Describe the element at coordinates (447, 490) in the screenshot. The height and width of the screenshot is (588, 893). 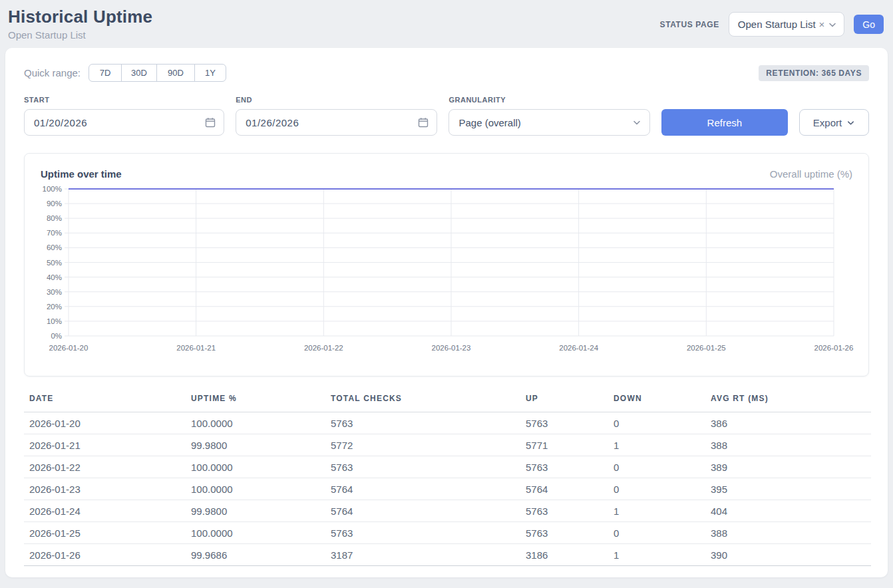
I see `table-row: 2026-01-23100.0000576457640395` at that location.